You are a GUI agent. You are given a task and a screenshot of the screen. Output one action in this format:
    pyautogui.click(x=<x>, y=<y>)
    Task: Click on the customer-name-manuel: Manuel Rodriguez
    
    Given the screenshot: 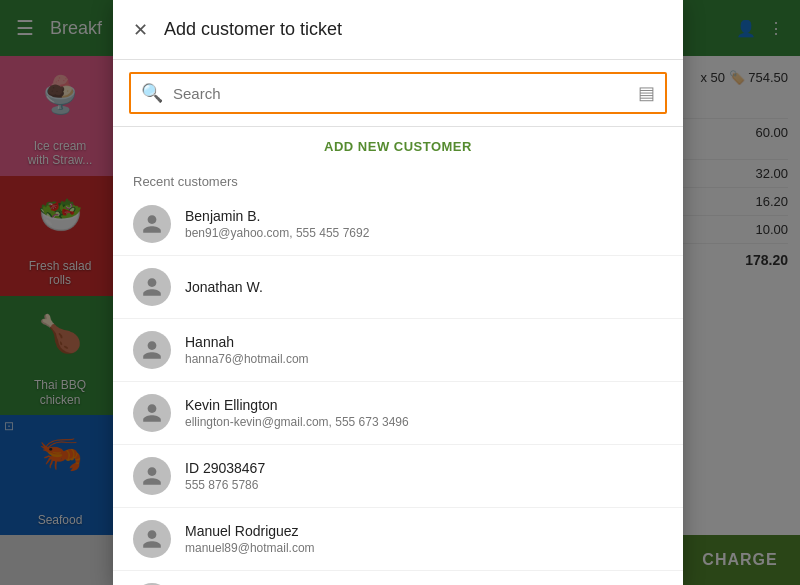 What is the action you would take?
    pyautogui.click(x=250, y=531)
    